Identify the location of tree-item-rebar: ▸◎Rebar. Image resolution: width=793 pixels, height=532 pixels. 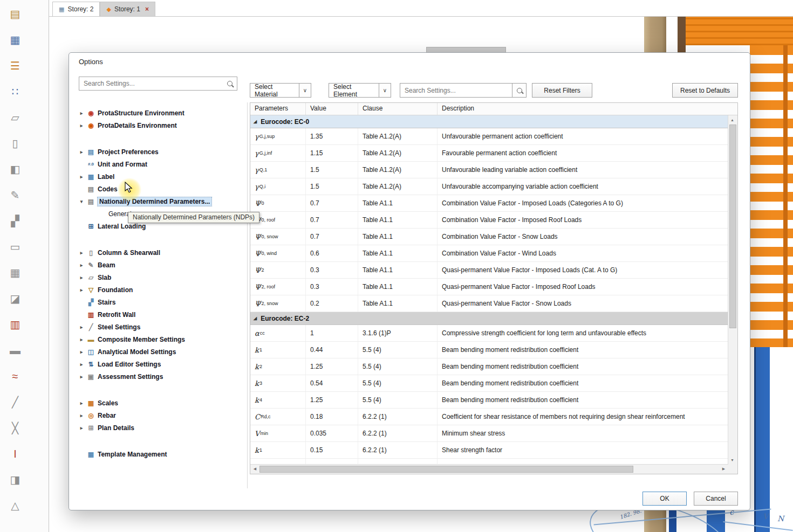
(161, 415).